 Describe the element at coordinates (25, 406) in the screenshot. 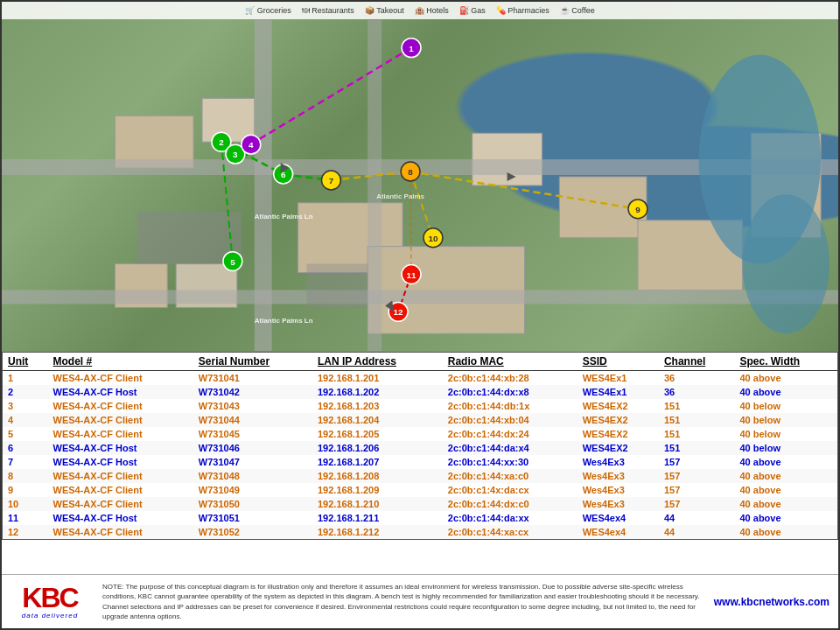

I see `table-cell-0: 3` at that location.